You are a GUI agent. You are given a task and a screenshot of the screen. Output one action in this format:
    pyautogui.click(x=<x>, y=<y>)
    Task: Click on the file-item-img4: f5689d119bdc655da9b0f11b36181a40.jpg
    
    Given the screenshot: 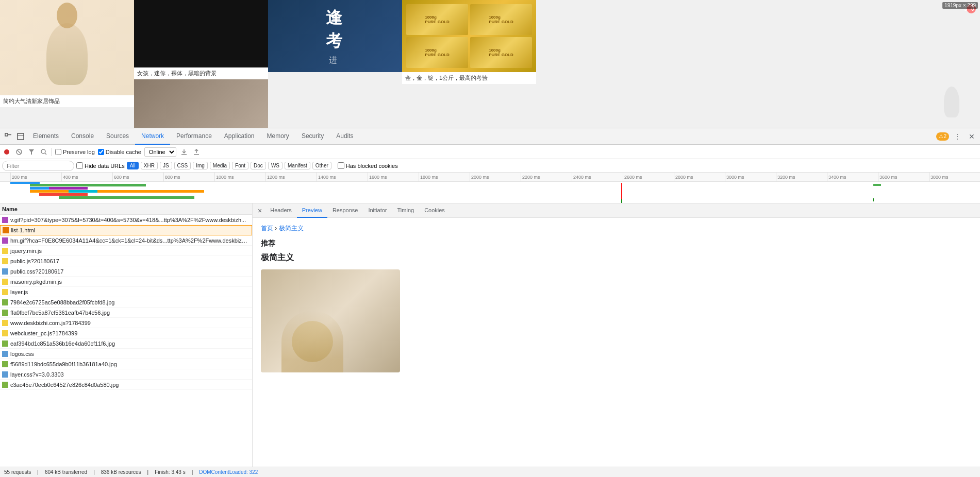 What is the action you would take?
    pyautogui.click(x=126, y=364)
    